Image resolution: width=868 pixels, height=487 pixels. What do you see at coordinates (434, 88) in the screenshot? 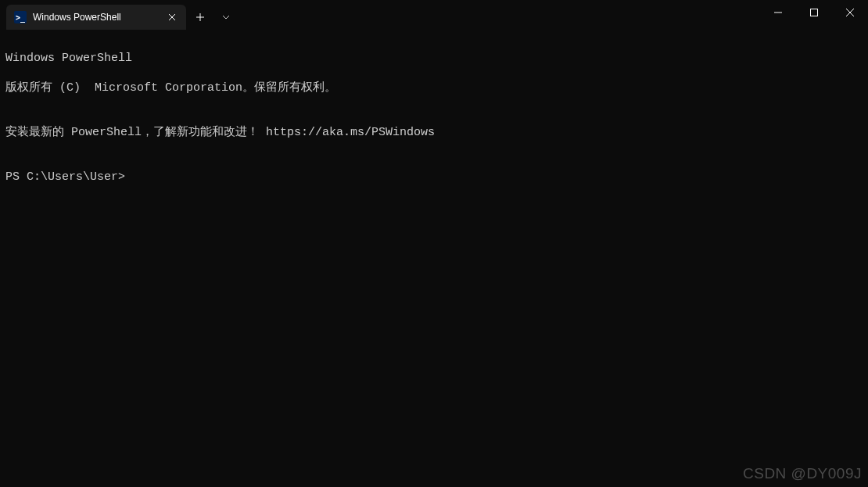
I see `terminal-line: 版权所有 (C) Microsoft Corporation。保留所有权利。` at bounding box center [434, 88].